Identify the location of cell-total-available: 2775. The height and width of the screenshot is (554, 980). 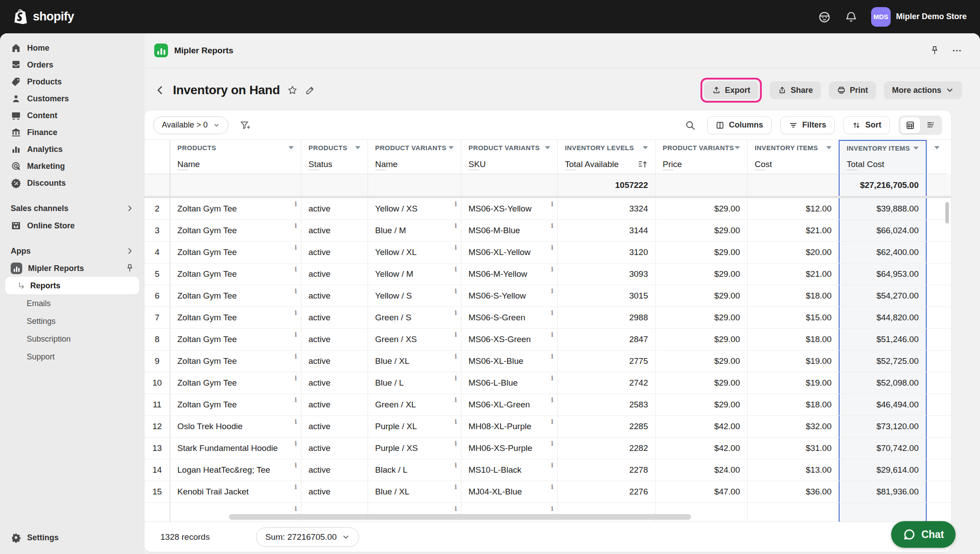
(607, 361).